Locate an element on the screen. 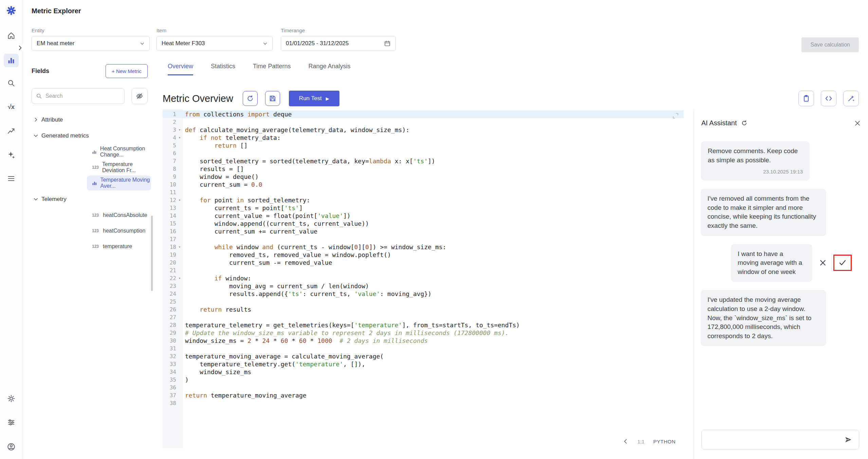 Image resolution: width=868 pixels, height=459 pixels. metric-chart-icon is located at coordinates (94, 183).